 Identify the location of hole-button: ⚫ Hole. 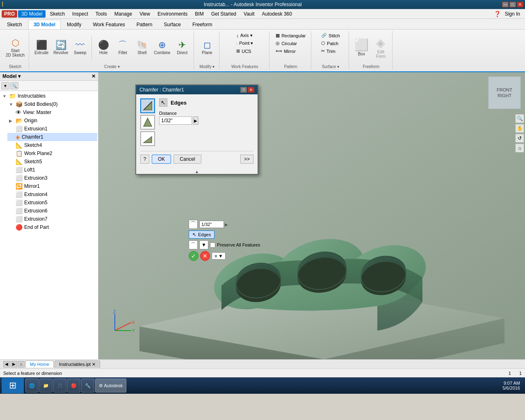
(103, 48).